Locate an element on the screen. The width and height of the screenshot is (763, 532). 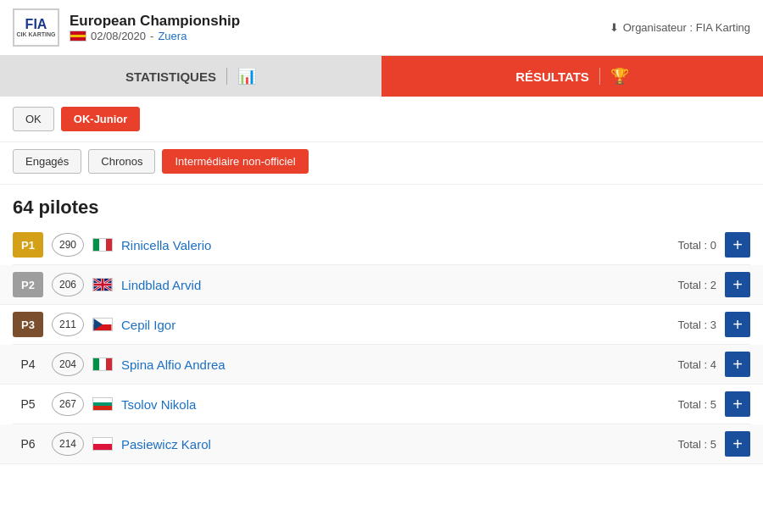
racer-number: 267 is located at coordinates (68, 404).